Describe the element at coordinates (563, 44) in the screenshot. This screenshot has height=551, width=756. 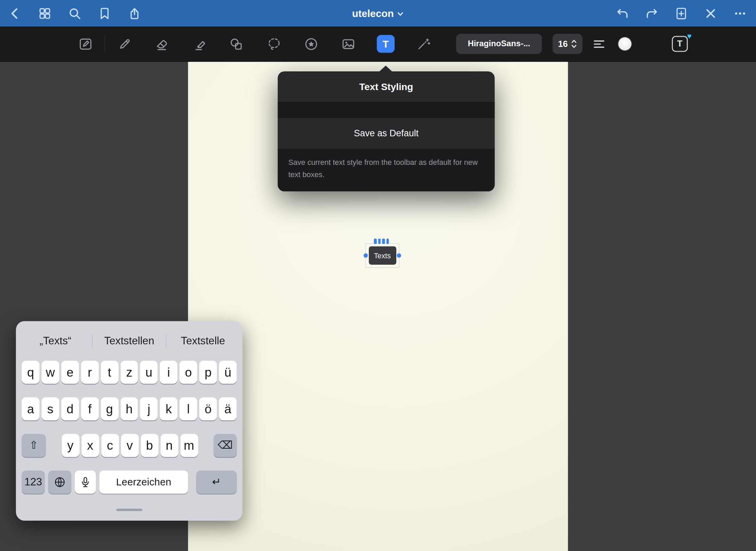
I see `font-size-value: 16` at that location.